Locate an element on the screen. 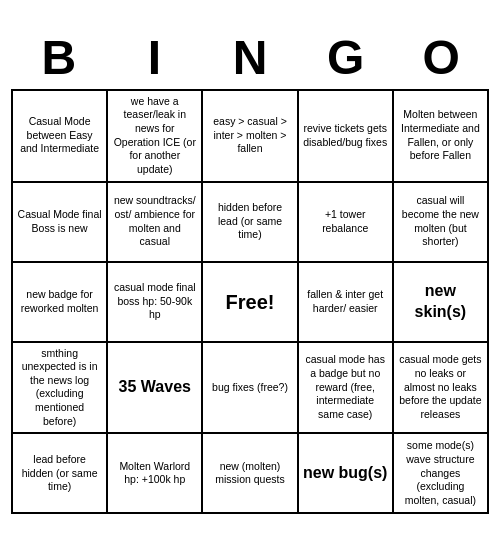  title-b: B is located at coordinates (59, 58).